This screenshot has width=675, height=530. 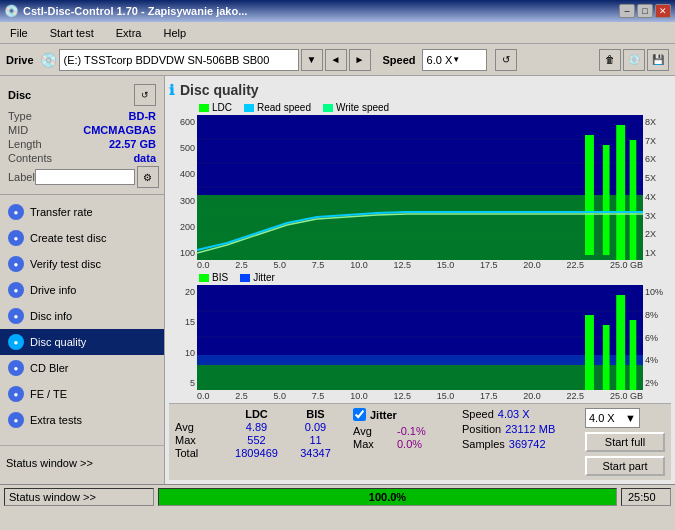 I want to click on sidebar-item-extra-tests: ● Extra tests, so click(x=82, y=420).